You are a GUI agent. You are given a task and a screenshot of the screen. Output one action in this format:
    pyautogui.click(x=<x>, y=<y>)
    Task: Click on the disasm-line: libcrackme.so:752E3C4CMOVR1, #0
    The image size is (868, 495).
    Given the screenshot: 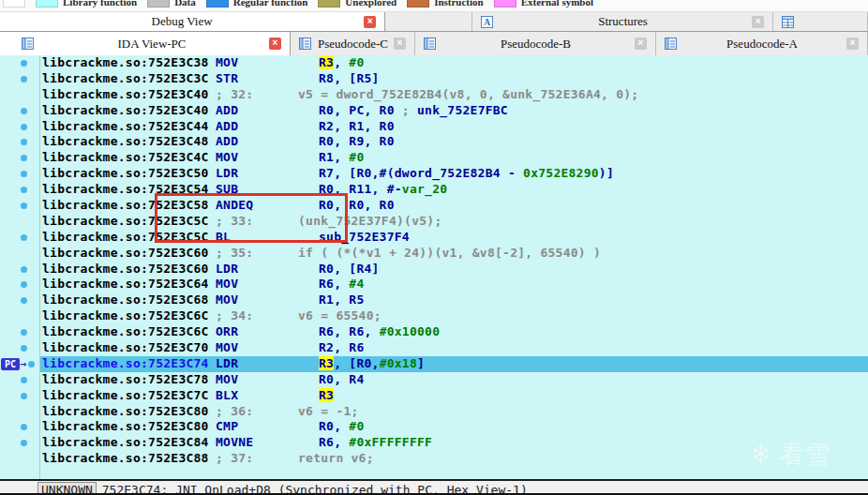 What is the action you would take?
    pyautogui.click(x=434, y=158)
    